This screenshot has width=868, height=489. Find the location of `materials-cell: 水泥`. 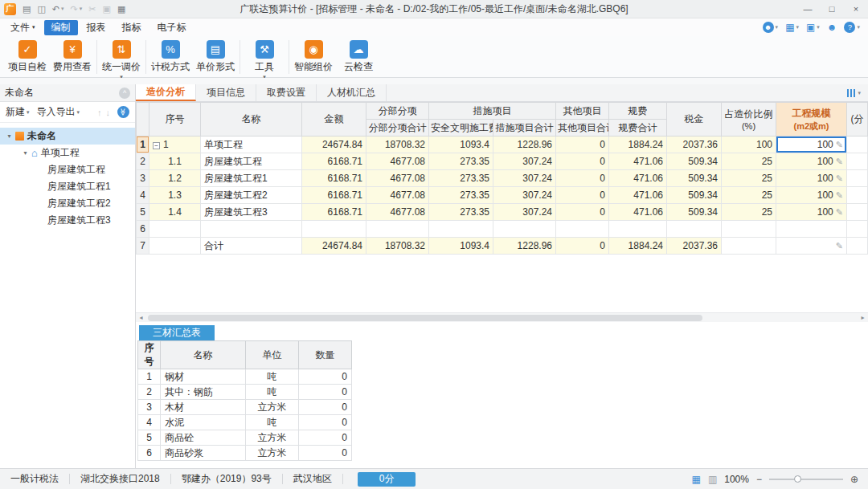

materials-cell: 水泥 is located at coordinates (203, 422).